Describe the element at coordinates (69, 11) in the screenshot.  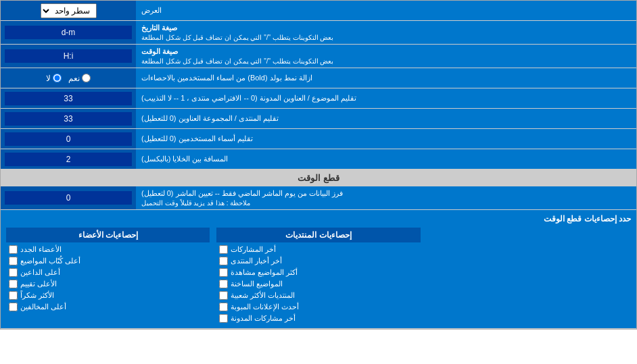
I see `view-select: سطر واحدسطرينثلاثة أسطر` at that location.